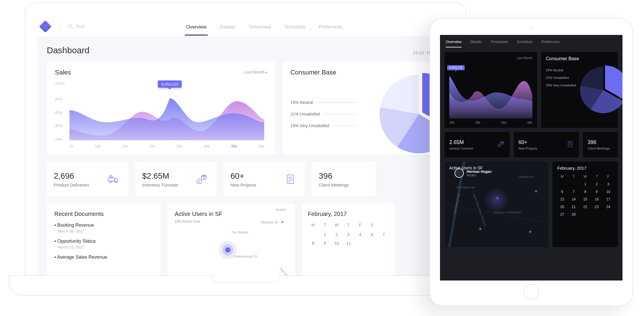 This screenshot has height=316, width=644. I want to click on kpi-projects: 60+ New Projects, so click(264, 179).